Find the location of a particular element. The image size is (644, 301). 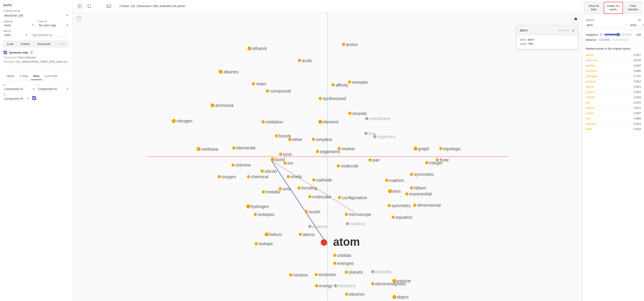

crop-icon is located at coordinates (90, 6).